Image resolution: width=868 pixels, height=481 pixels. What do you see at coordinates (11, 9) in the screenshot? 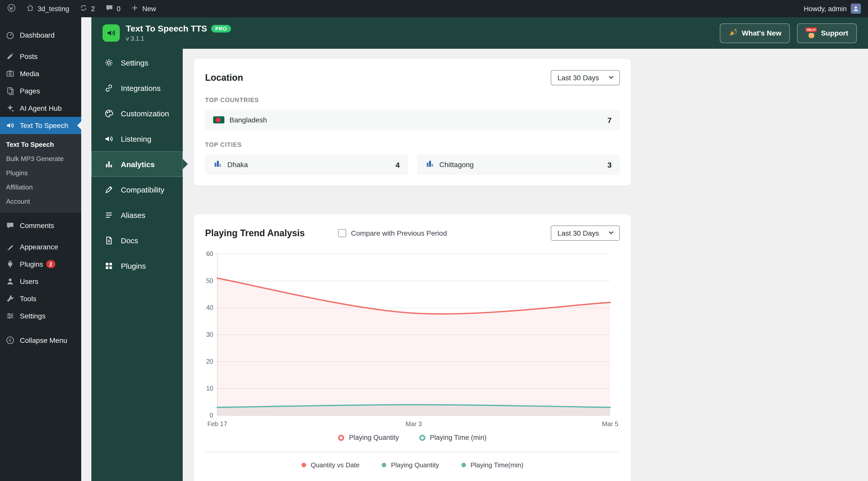
I see `wordpress-menu` at bounding box center [11, 9].